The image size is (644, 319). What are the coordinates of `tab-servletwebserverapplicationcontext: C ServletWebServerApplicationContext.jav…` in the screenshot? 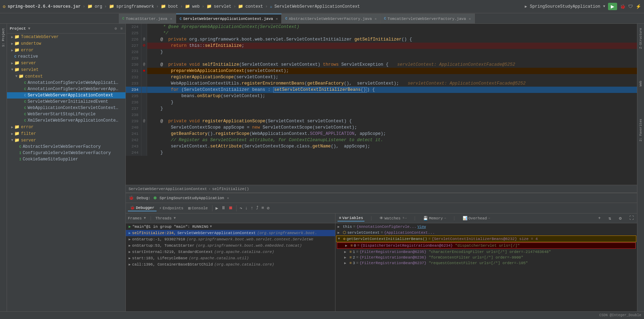 It's located at (229, 19).